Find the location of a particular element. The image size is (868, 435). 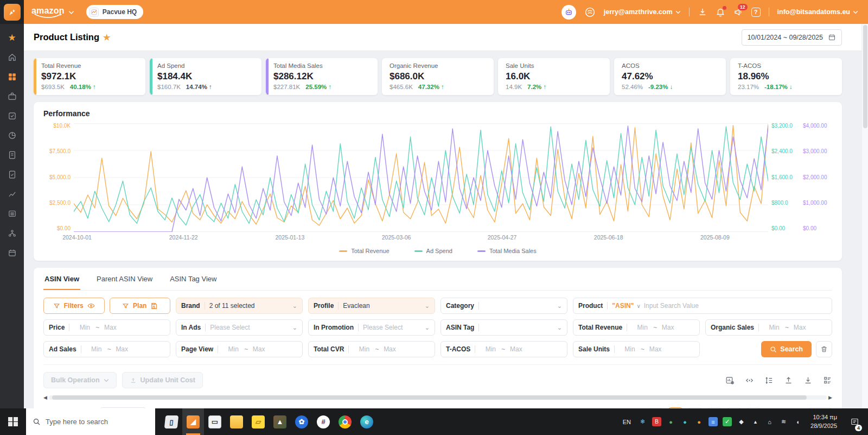

sticky-notes-icon: ▱ is located at coordinates (258, 421).